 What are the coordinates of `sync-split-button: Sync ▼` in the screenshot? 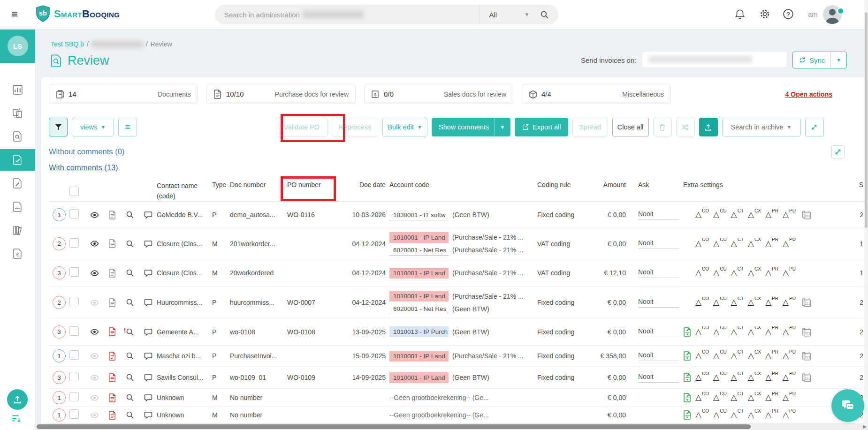 It's located at (820, 60).